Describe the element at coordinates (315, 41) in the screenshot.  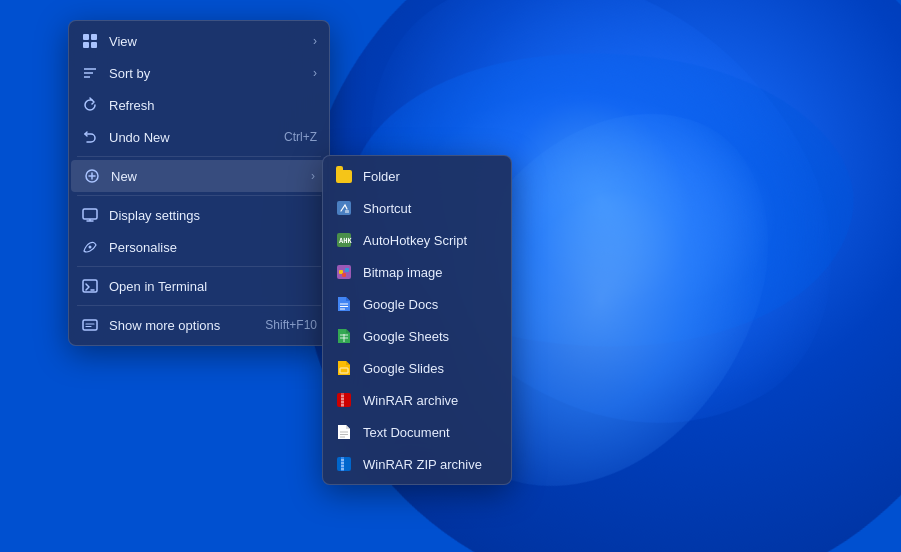
I see `view-arrow: ›` at that location.